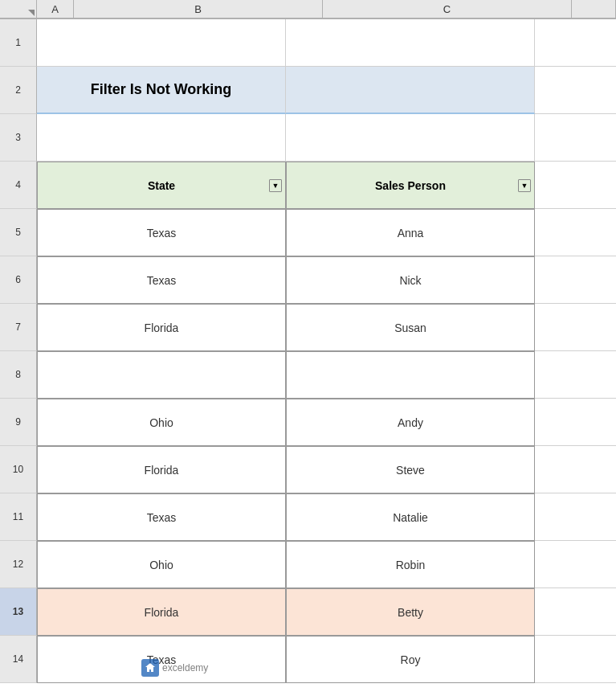 The width and height of the screenshot is (616, 696). Describe the element at coordinates (161, 280) in the screenshot. I see `cell-state-6: Texas` at that location.